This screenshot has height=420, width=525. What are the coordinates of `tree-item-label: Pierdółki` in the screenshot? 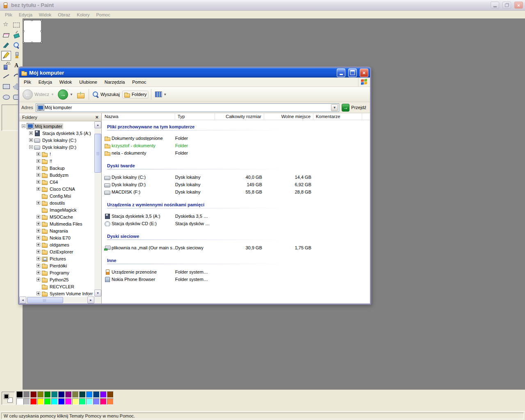 It's located at (58, 266).